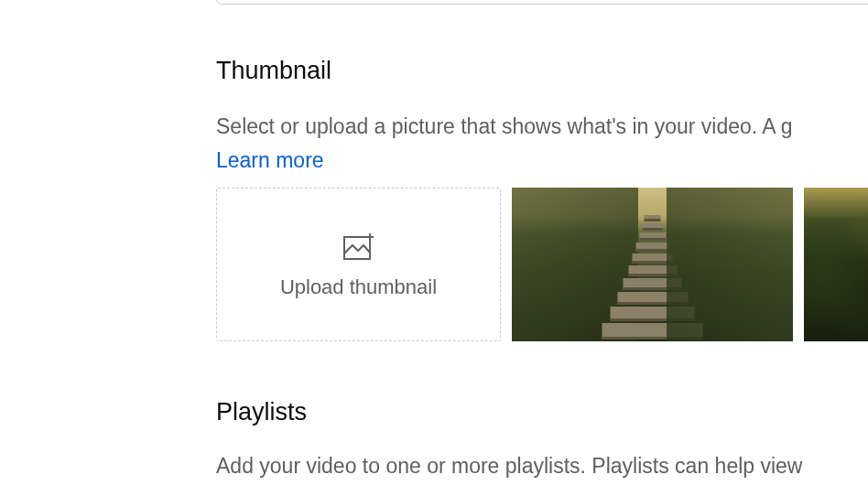  What do you see at coordinates (542, 467) in the screenshot?
I see `playlists-description: Add your video to one or more playlists.…` at bounding box center [542, 467].